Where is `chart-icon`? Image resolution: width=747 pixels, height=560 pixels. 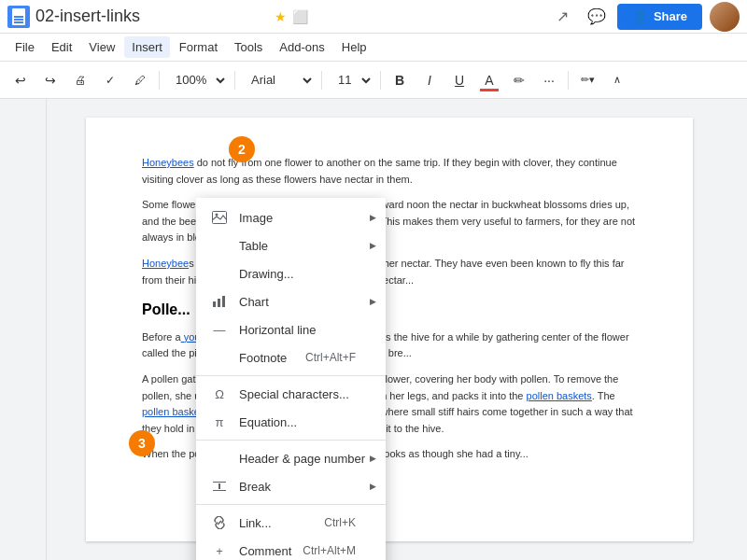 chart-icon is located at coordinates (219, 301).